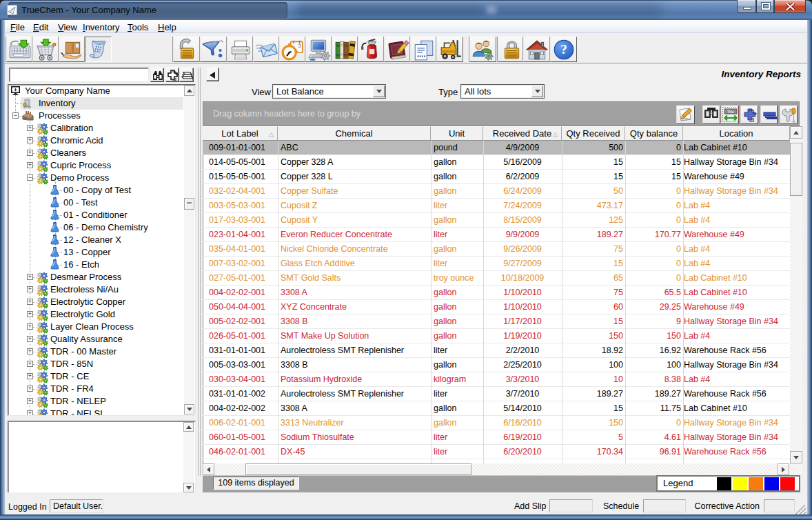 The image size is (812, 520). I want to click on svg-text: Title, so click(731, 112).